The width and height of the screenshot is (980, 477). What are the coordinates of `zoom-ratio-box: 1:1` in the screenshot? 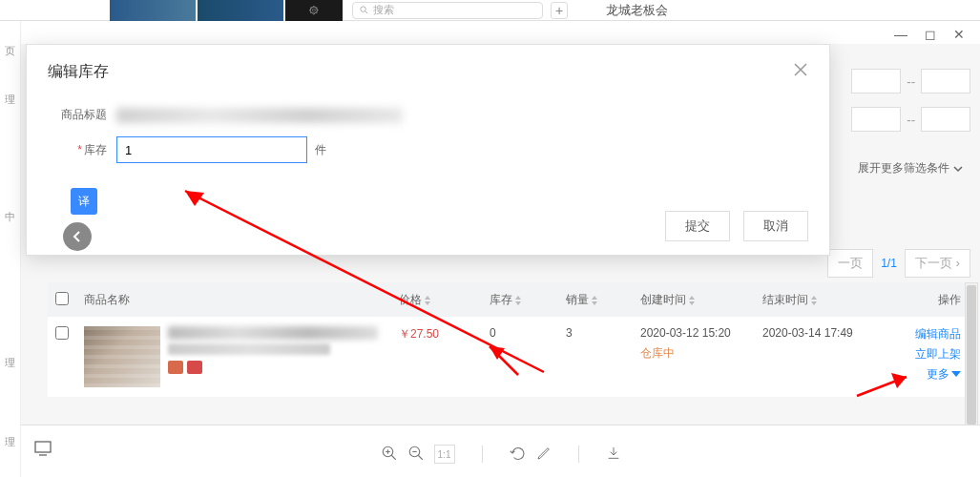 It's located at (445, 454).